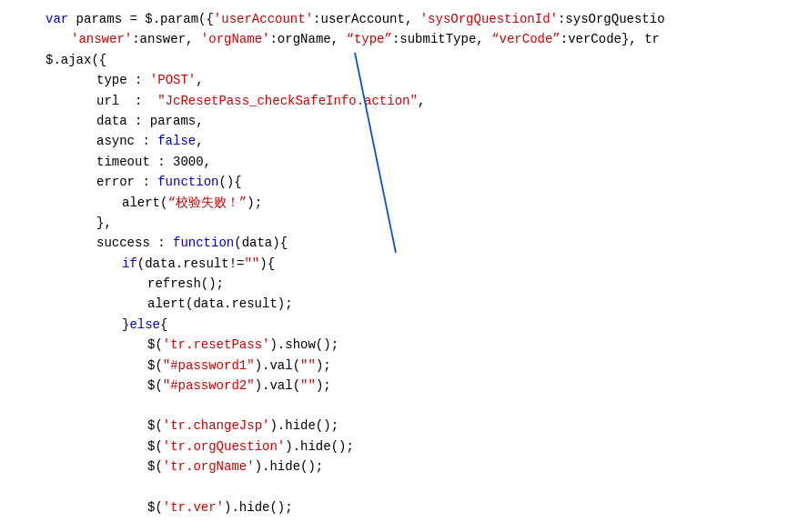 This screenshot has width=788, height=532. What do you see at coordinates (394, 325) in the screenshot?
I see `code-line: }else{` at bounding box center [394, 325].